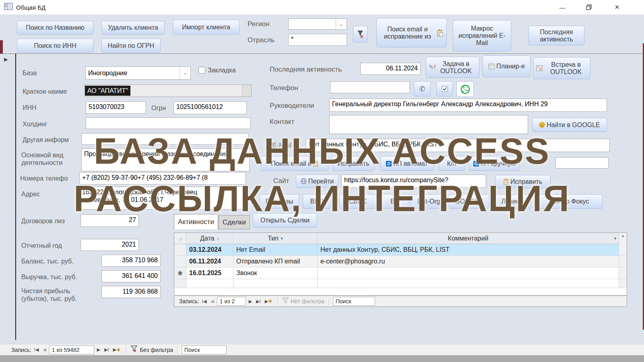 The width and height of the screenshot is (644, 362). I want to click on last-activity-button: Последняя активность, so click(556, 35).